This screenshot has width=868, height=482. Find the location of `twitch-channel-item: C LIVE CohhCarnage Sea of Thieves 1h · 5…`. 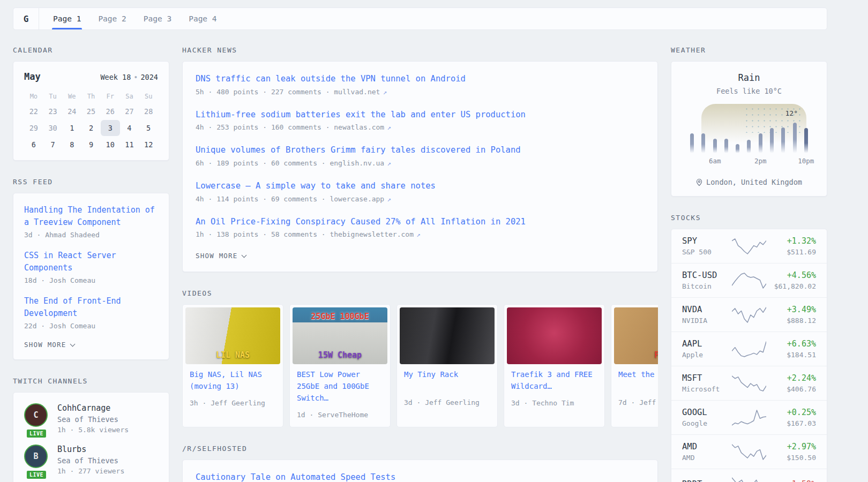

twitch-channel-item: C LIVE CohhCarnage Sea of Thieves 1h · 5… is located at coordinates (91, 419).